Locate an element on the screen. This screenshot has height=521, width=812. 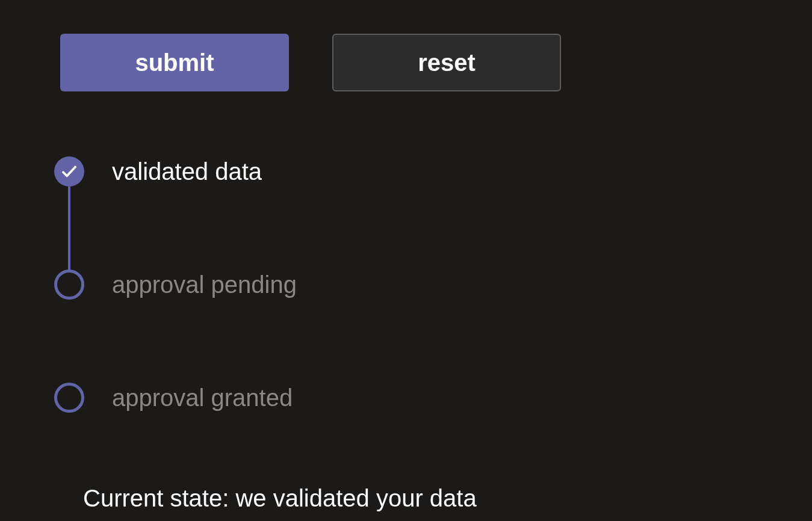
step-label: approval granted is located at coordinates (202, 398).